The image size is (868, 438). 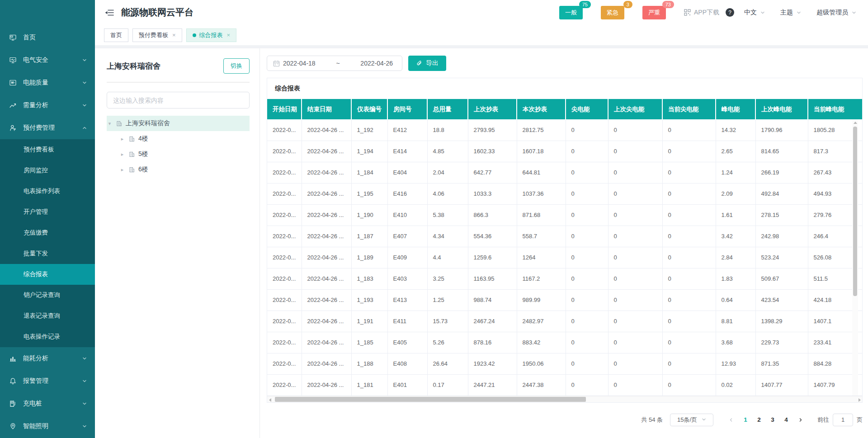 I want to click on date-range-picker: 2022-04-18 ~ 2022-04-26, so click(x=335, y=63).